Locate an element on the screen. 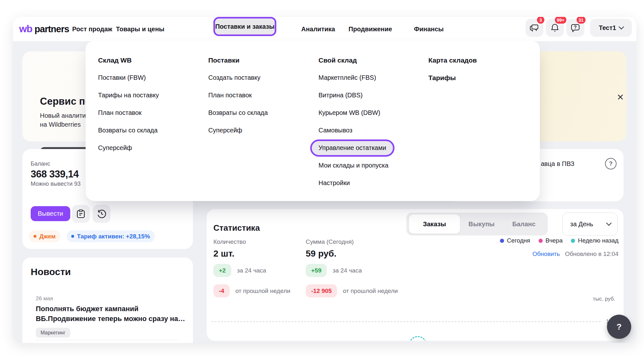 Image resolution: width=644 pixels, height=359 pixels. question-bubble-icon: ? is located at coordinates (575, 28).